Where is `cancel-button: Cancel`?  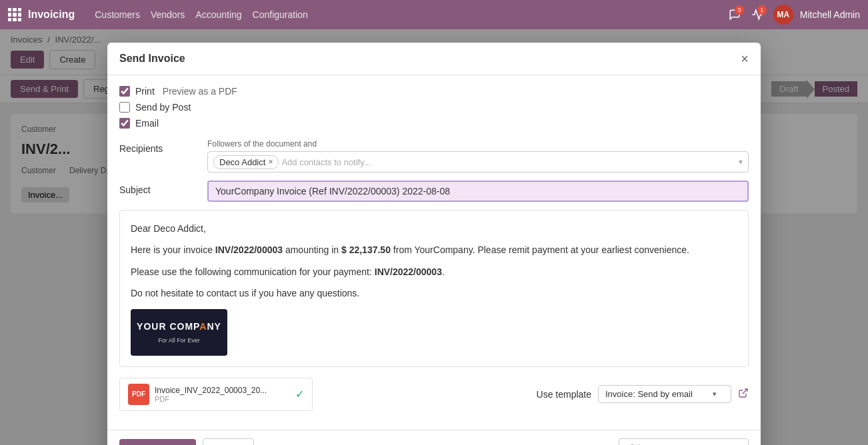
cancel-button: Cancel is located at coordinates (229, 442).